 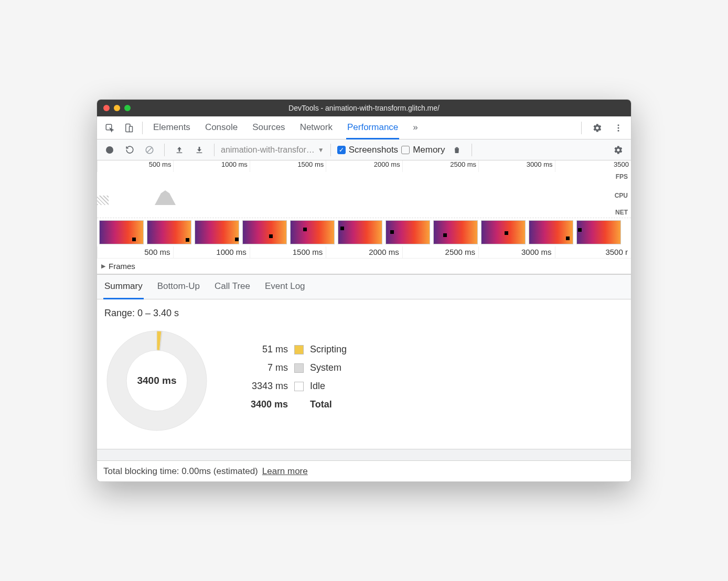 What do you see at coordinates (593, 166) in the screenshot?
I see `ruler-tick: 3500` at bounding box center [593, 166].